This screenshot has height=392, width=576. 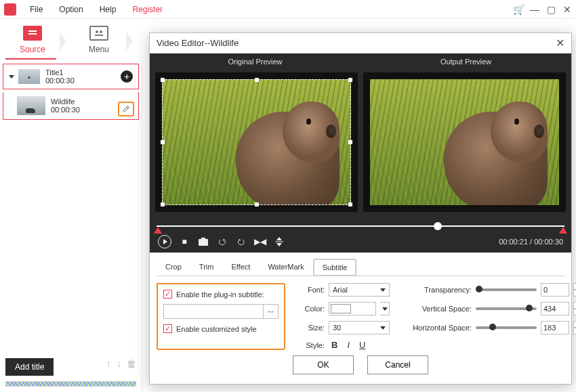 I want to click on clip-thumbnail, so click(x=31, y=106).